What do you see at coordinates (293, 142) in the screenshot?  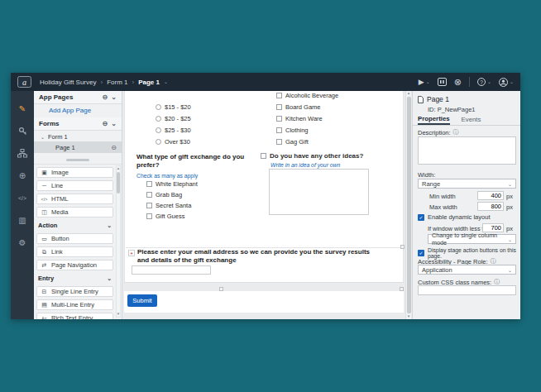 I see `checkbox-option: Gag Gift` at bounding box center [293, 142].